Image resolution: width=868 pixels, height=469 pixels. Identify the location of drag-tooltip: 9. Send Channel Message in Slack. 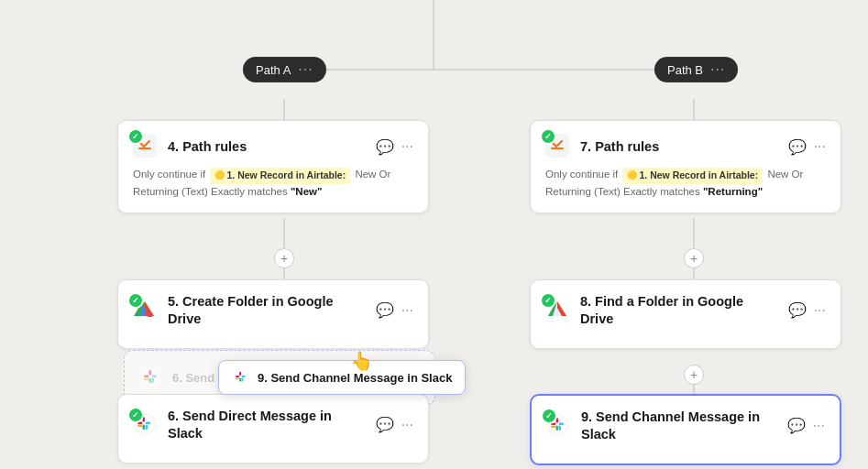
(342, 377).